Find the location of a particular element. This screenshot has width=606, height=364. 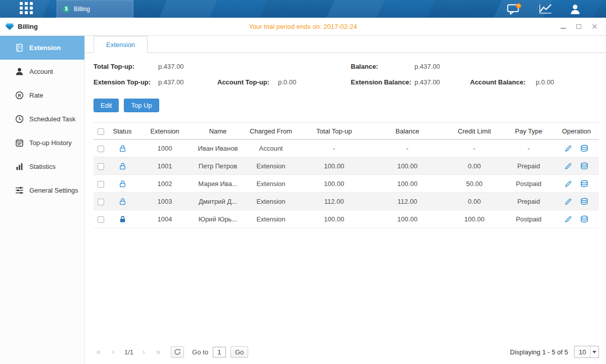

cell-pay-type: Postpaid is located at coordinates (529, 219).